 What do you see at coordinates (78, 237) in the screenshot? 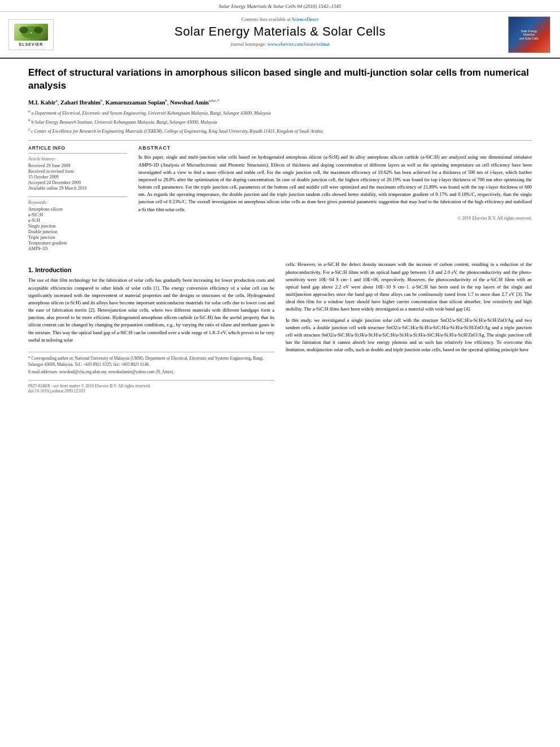
I see `keyword-6: Triple junction` at bounding box center [78, 237].